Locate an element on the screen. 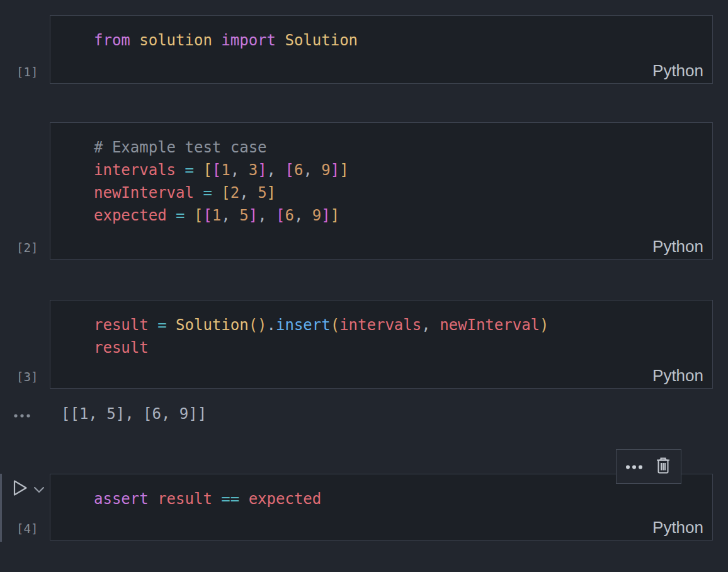 This screenshot has height=572, width=728. ellipsis-icon is located at coordinates (634, 467).